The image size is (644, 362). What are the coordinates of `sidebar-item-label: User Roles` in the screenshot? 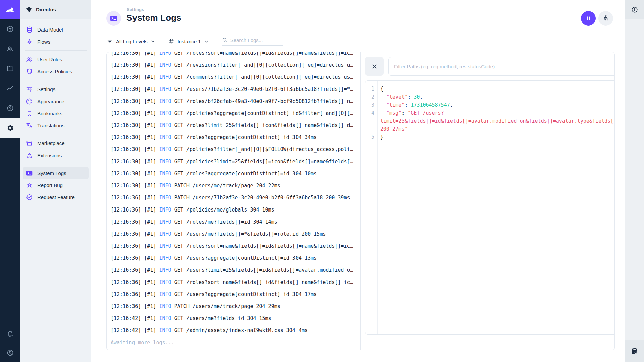 It's located at (50, 60).